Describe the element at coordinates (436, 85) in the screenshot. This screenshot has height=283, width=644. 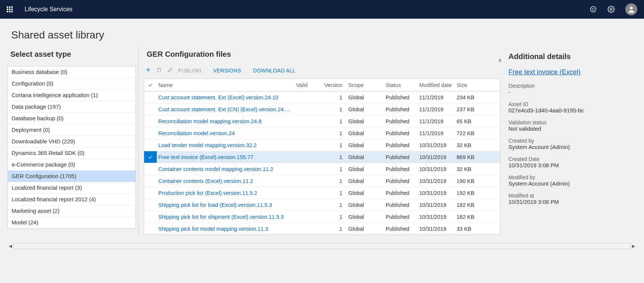
I see `col-modified: Modified date` at that location.